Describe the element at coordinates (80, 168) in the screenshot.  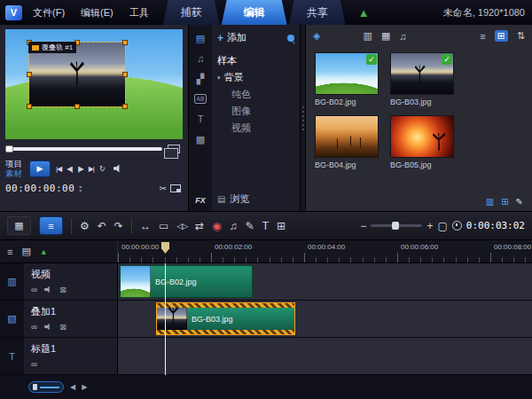
I see `next-frame-button: |▶` at that location.